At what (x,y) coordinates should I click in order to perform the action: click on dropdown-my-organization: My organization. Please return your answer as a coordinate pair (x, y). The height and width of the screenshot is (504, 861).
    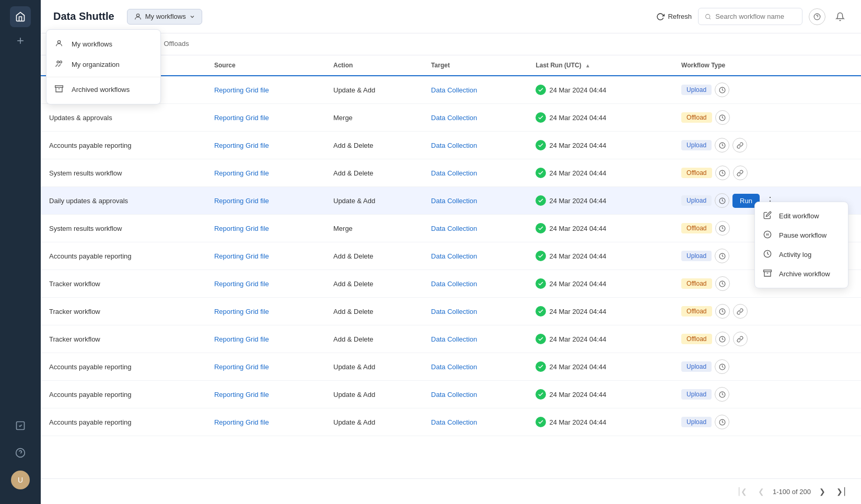
    Looking at the image, I should click on (103, 65).